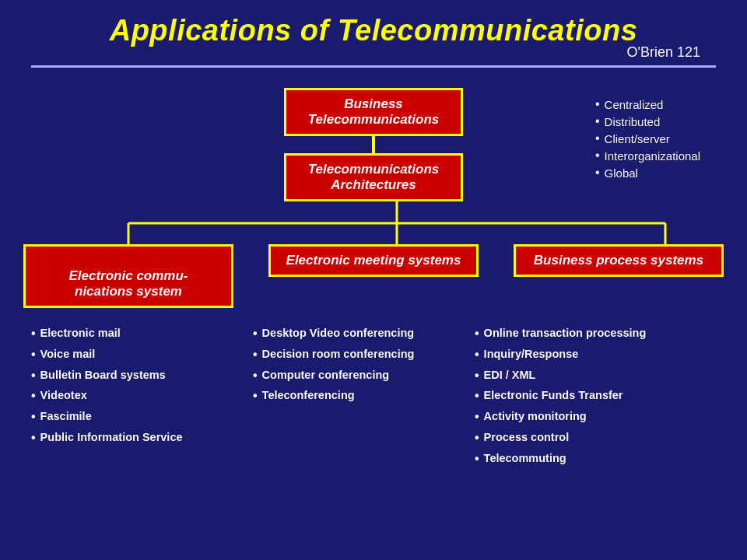 This screenshot has height=560, width=747. What do you see at coordinates (647, 121) in the screenshot?
I see `right-bullet-item: Distributed` at bounding box center [647, 121].